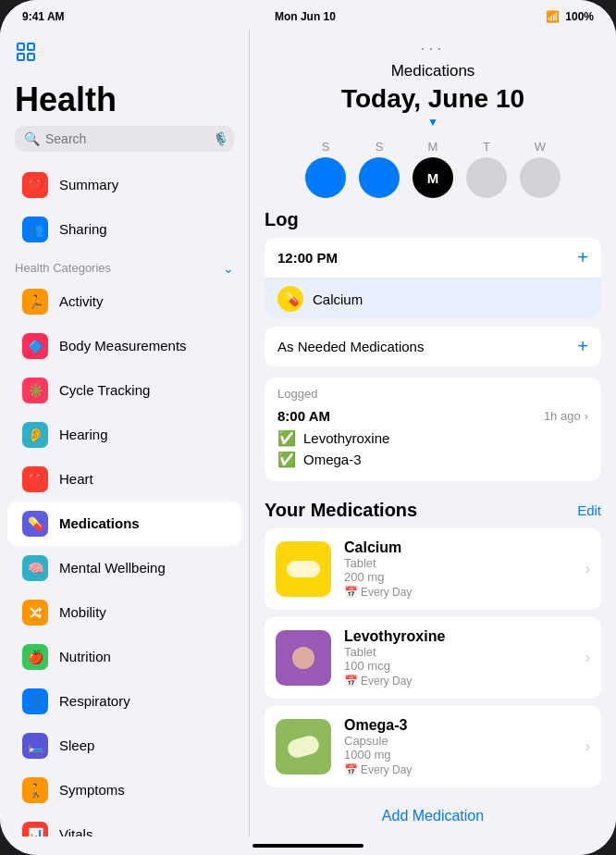 The image size is (616, 855). What do you see at coordinates (308, 846) in the screenshot?
I see `home-bar` at bounding box center [308, 846].